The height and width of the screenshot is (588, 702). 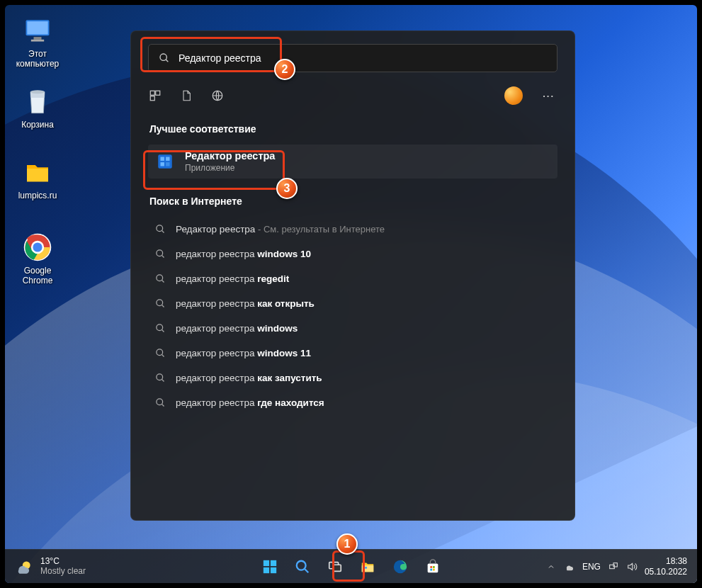 I want to click on taskbar: 13°C Mostly clear, so click(x=351, y=566).